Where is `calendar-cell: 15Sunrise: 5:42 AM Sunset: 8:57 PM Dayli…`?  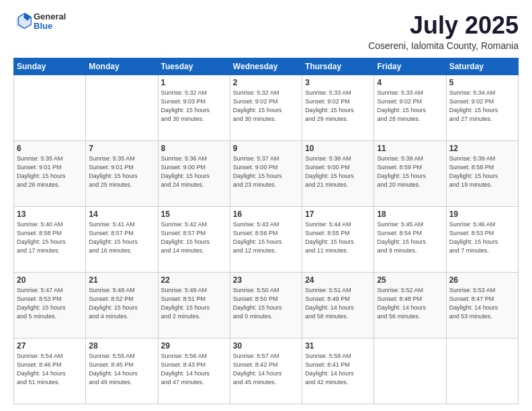
calendar-cell: 15Sunrise: 5:42 AM Sunset: 8:57 PM Dayli… is located at coordinates (193, 239).